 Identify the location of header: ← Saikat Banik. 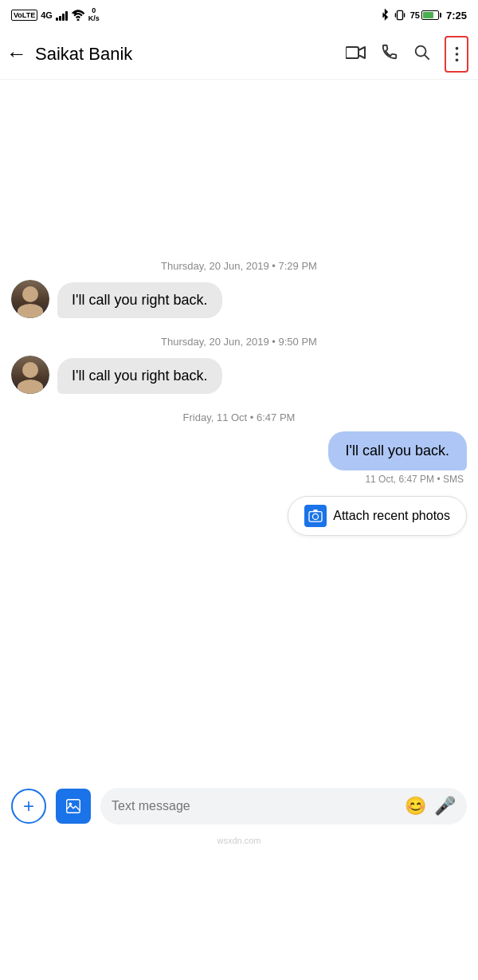
(239, 54).